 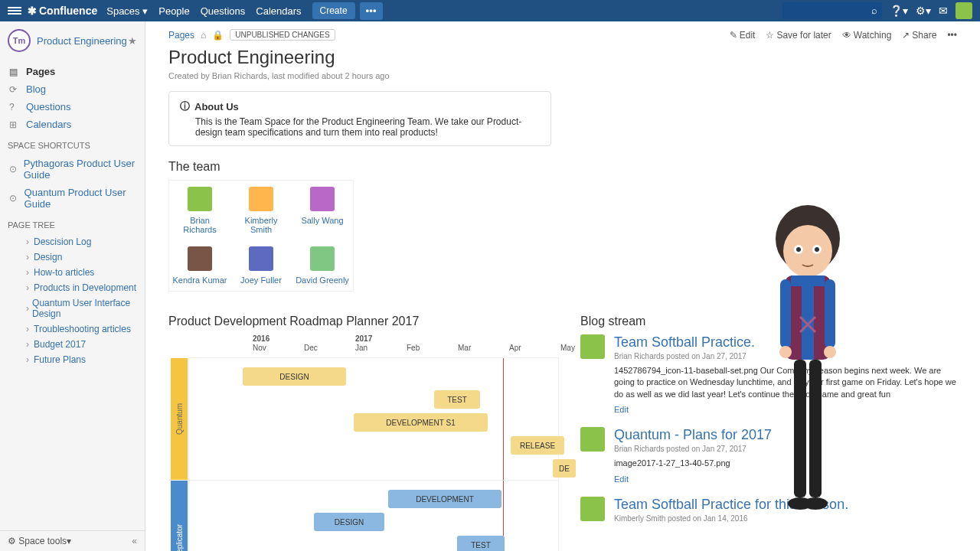 What do you see at coordinates (174, 11) in the screenshot?
I see `nav-people: People` at bounding box center [174, 11].